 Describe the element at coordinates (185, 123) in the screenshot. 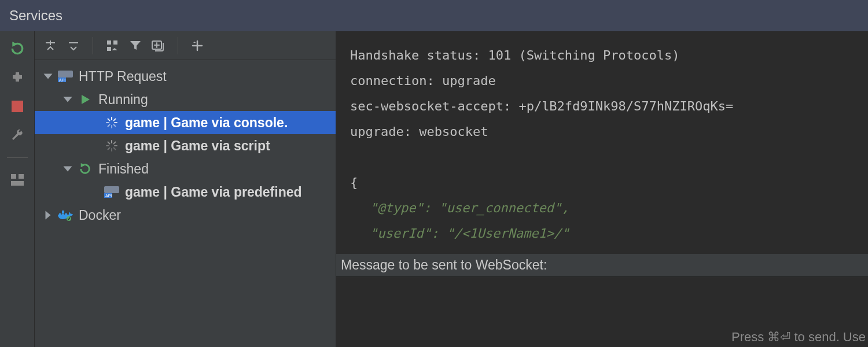

I see `tree-item-game-console: game | Game via console.` at that location.